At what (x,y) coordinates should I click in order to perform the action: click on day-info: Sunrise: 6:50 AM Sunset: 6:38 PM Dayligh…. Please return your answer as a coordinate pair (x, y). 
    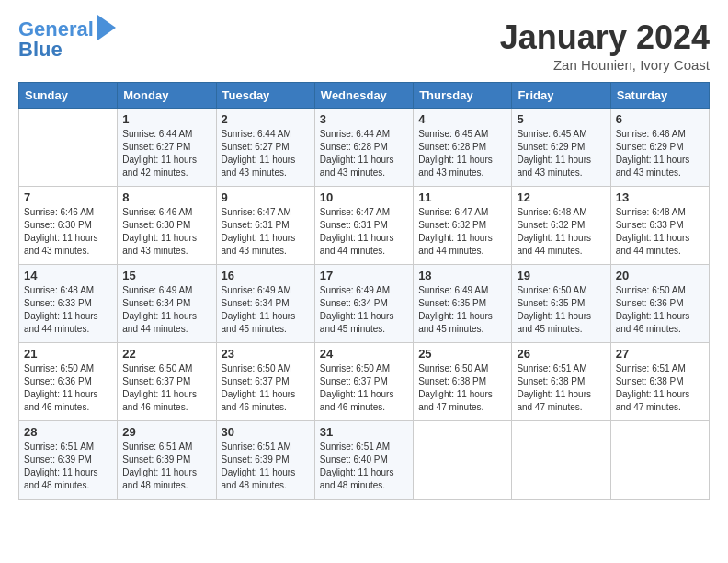
    Looking at the image, I should click on (462, 388).